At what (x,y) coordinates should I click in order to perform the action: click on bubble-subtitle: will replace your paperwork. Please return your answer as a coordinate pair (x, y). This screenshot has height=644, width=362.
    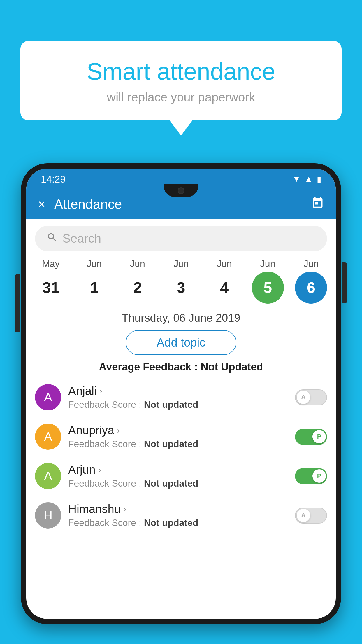
    Looking at the image, I should click on (181, 97).